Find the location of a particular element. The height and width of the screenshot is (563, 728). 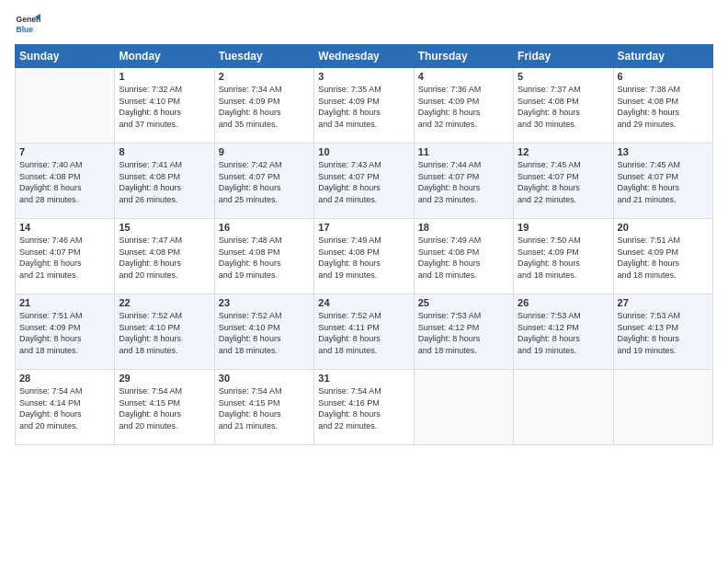

day-cell: 24Sunrise: 7:52 AM Sunset: 4:11 PM Dayli… is located at coordinates (364, 332).